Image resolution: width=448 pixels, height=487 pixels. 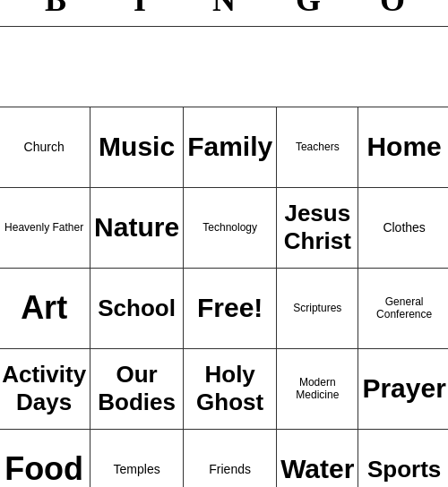 I want to click on bingo-cell: Free!, so click(x=230, y=308).